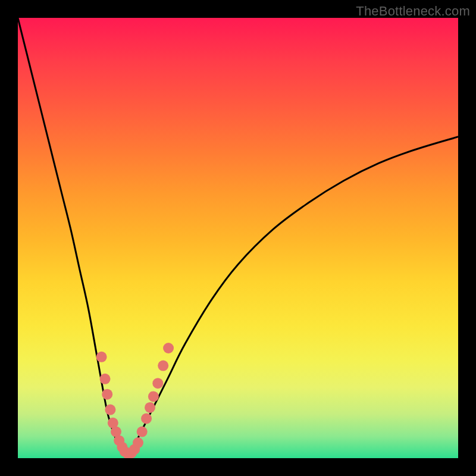 This screenshot has width=476, height=476. Describe the element at coordinates (413, 11) in the screenshot. I see `watermark-text: TheBottleneck.com` at that location.